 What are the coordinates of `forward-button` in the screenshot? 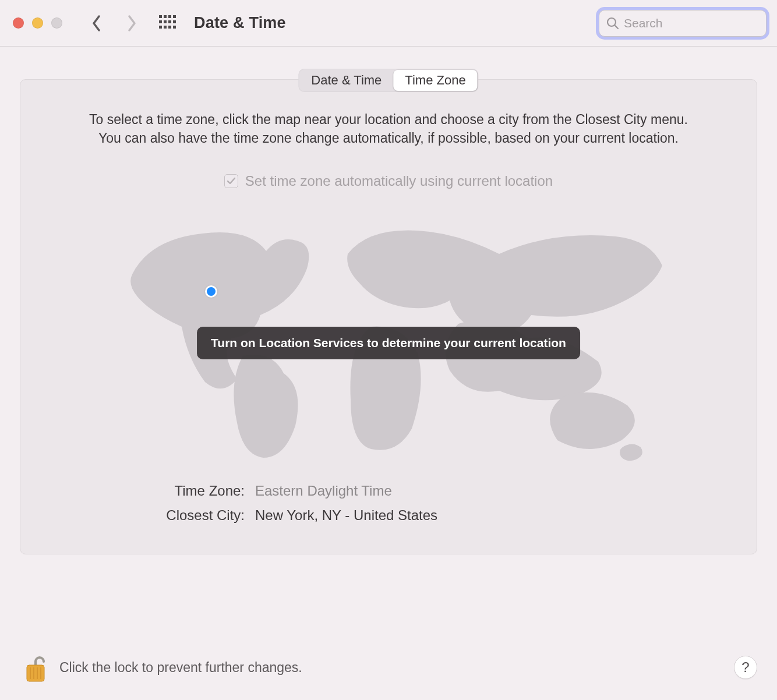 It's located at (132, 23).